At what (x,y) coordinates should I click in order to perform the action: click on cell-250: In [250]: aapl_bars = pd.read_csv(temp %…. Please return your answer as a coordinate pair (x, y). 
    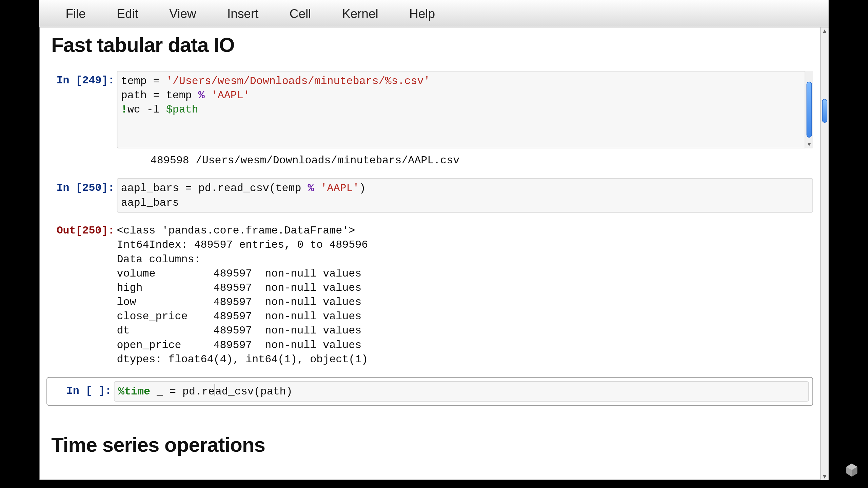
    Looking at the image, I should click on (430, 196).